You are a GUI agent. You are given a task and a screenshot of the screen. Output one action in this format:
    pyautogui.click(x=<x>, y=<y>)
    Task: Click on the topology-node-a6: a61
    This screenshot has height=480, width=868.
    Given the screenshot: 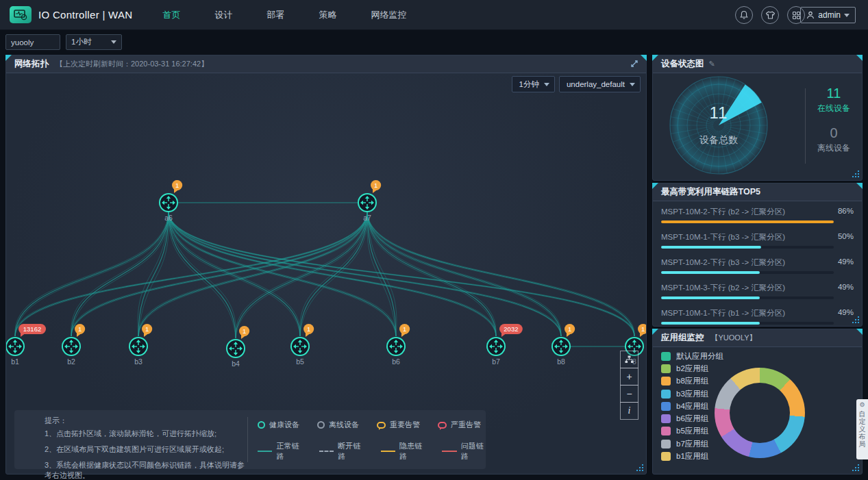 What is the action you would take?
    pyautogui.click(x=171, y=201)
    